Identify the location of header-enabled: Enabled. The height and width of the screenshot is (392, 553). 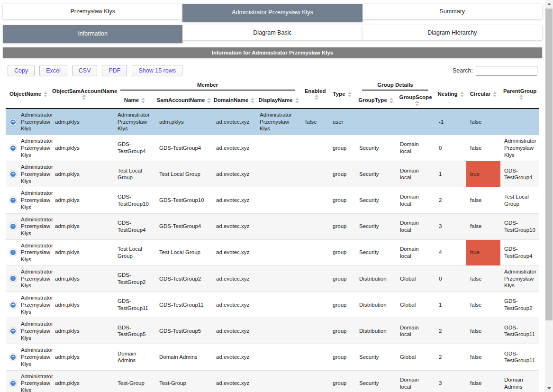
(315, 94).